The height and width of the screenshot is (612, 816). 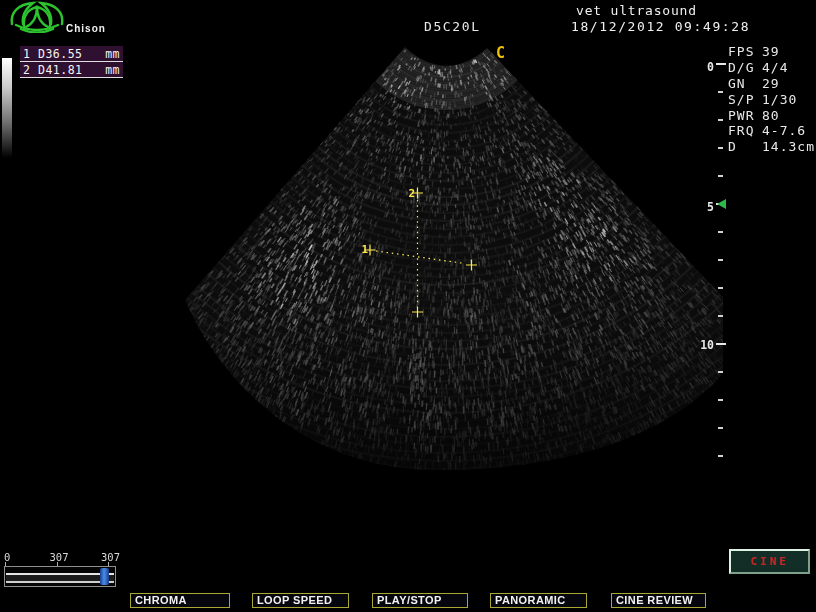 I want to click on param-label: PWR, so click(x=745, y=116).